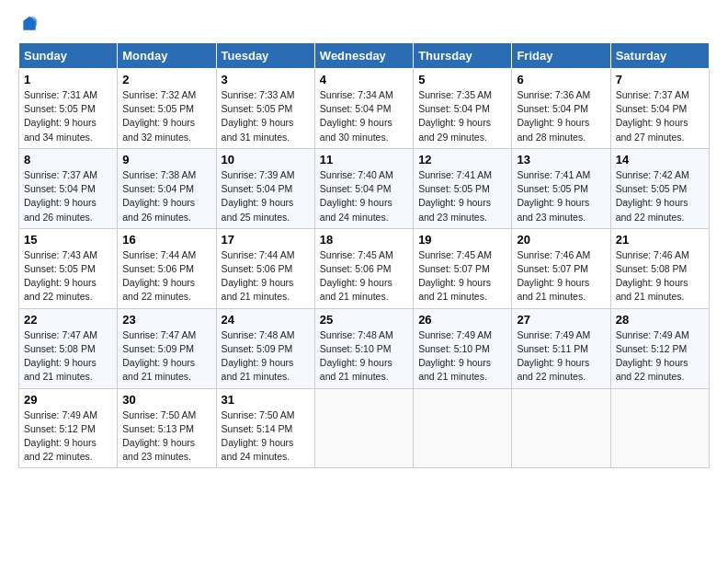 The image size is (728, 563). What do you see at coordinates (68, 188) in the screenshot?
I see `calendar-cell: 8 Sunrise: 7:37 AMSunset: 5:04 PMDayligh…` at bounding box center [68, 188].